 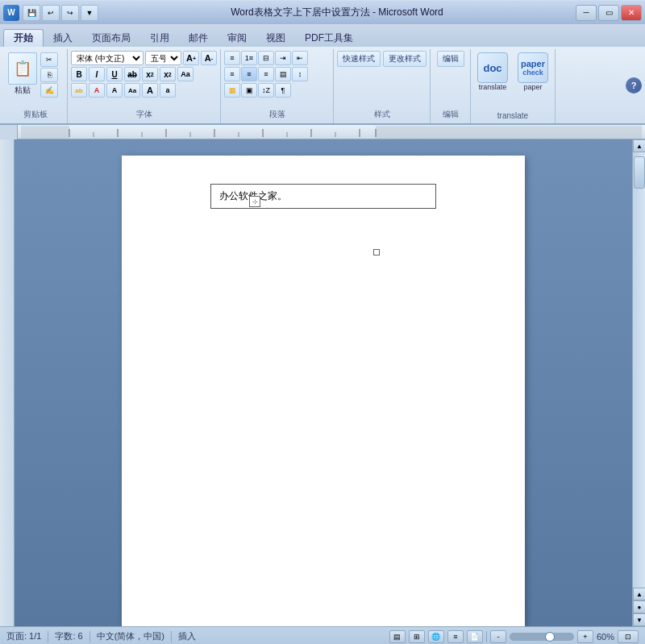 I want to click on justify-button: ▤, so click(x=283, y=74).